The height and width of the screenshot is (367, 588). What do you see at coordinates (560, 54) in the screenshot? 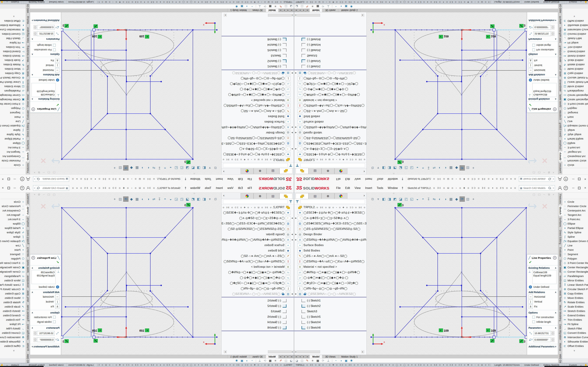
I see `commandmanager-tab: Mesh Modeling` at bounding box center [560, 54].